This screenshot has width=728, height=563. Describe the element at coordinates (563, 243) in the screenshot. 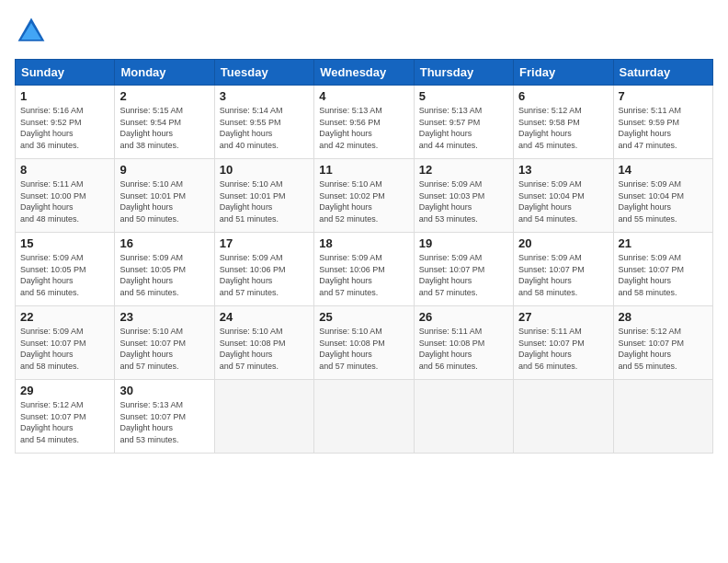

I see `day-number: 20` at that location.